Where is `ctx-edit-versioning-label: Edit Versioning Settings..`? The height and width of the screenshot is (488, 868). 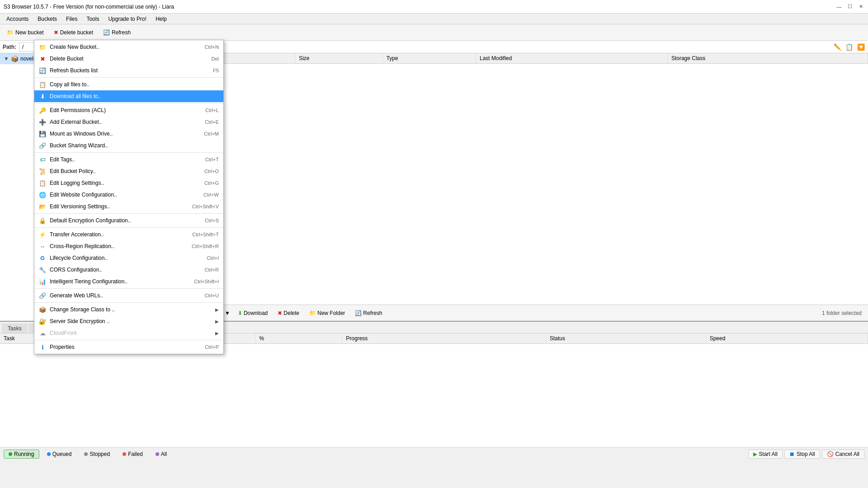
ctx-edit-versioning-label: Edit Versioning Settings.. is located at coordinates (119, 206).